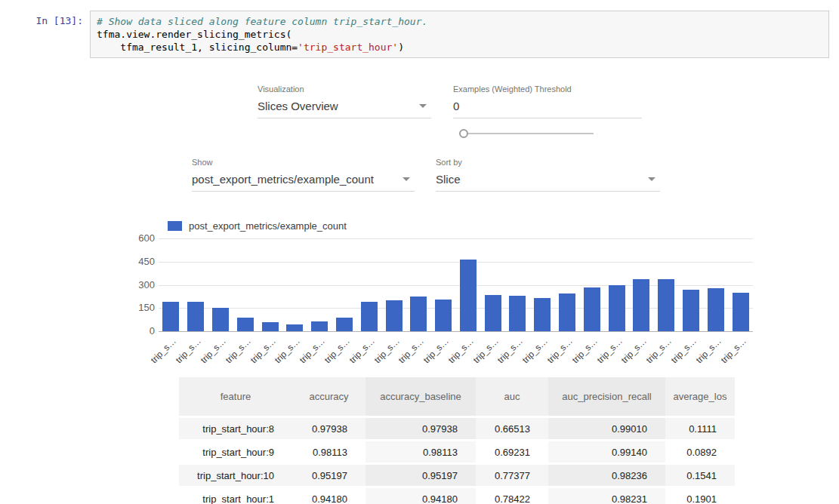 The image size is (839, 504). Describe the element at coordinates (548, 109) in the screenshot. I see `threshold-input: 0` at that location.